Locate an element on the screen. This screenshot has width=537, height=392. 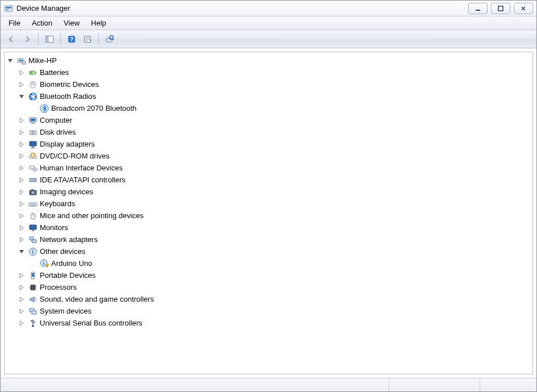
status-bar is located at coordinates (268, 385).